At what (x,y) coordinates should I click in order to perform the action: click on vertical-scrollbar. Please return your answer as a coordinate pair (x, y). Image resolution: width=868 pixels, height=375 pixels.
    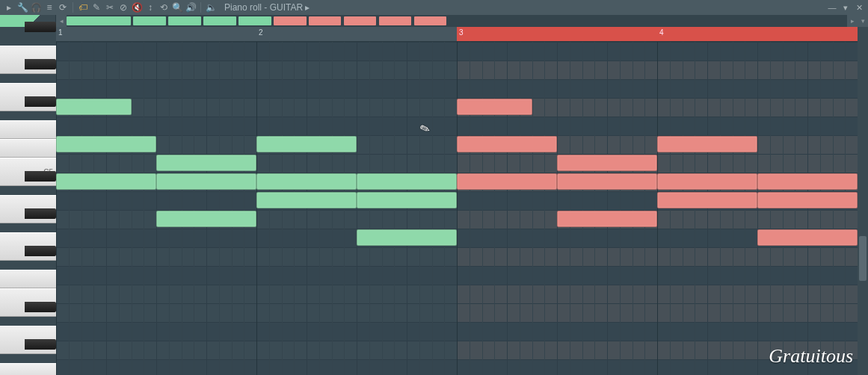
    Looking at the image, I should click on (863, 201).